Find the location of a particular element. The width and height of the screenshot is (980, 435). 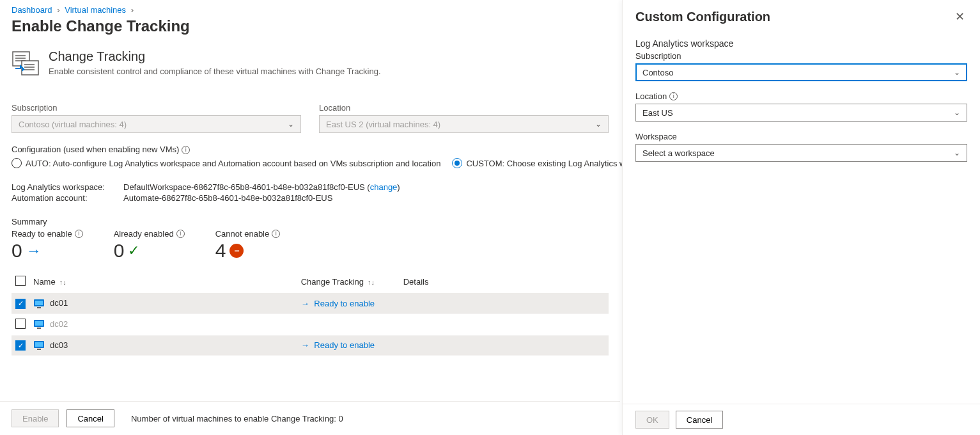

cancel-button: Cancel is located at coordinates (90, 418).